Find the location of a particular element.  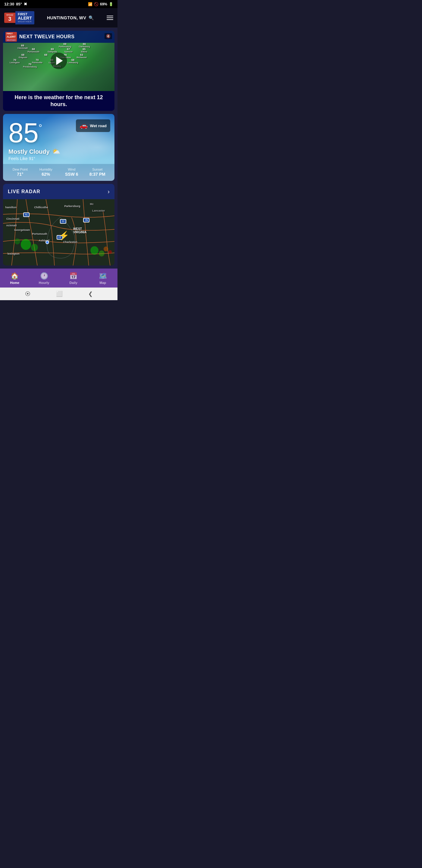

weather-main: 85 ° 🚗 Wet road Mostly Cloudy ⛅ Feels Li… is located at coordinates (59, 139).